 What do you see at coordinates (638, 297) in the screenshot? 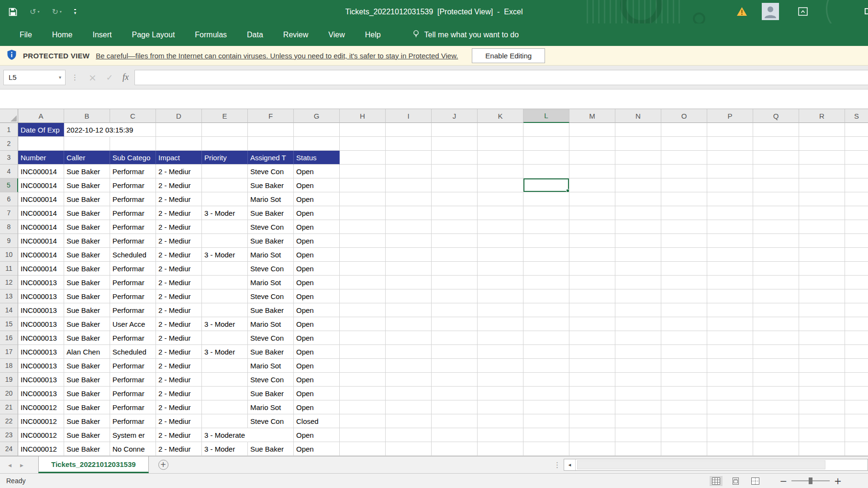
I see `cell-N13` at bounding box center [638, 297].